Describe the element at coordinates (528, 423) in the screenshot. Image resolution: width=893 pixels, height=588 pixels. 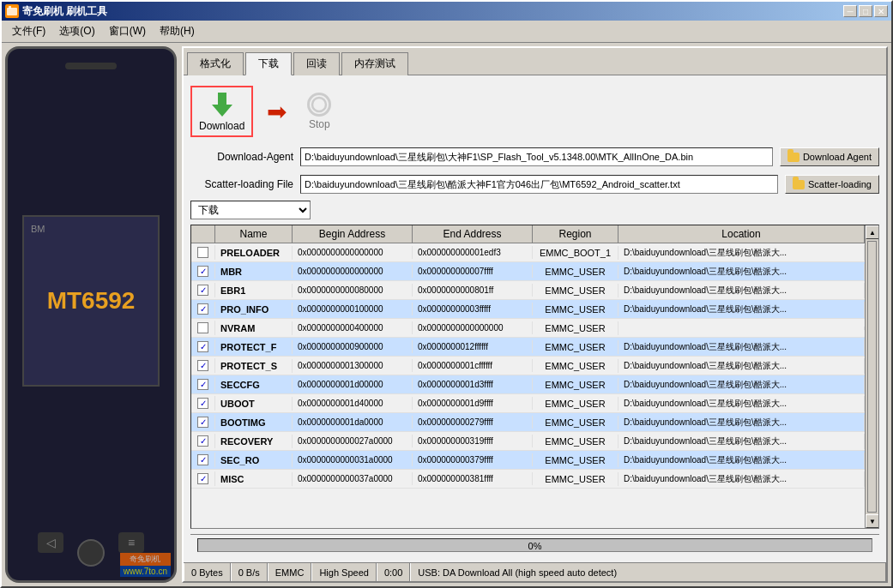
I see `table-row: ✓ BOOTIMG 0x0000000001da0000 0x000000000…` at that location.